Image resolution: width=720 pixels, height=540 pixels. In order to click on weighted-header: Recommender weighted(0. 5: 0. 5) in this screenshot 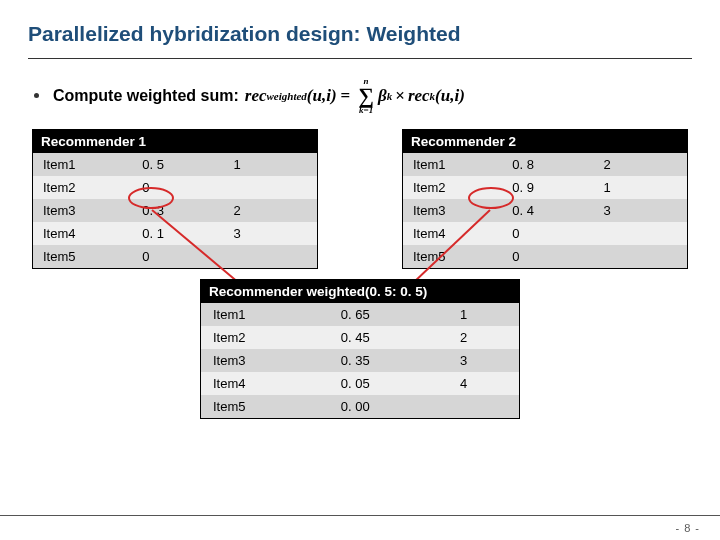, I will do `click(360, 291)`.